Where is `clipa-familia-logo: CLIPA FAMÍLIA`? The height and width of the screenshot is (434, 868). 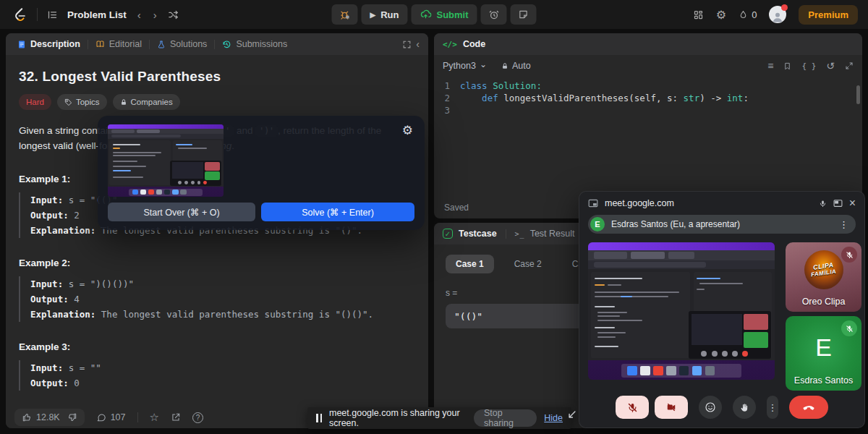 clipa-familia-logo: CLIPA FAMÍLIA is located at coordinates (824, 270).